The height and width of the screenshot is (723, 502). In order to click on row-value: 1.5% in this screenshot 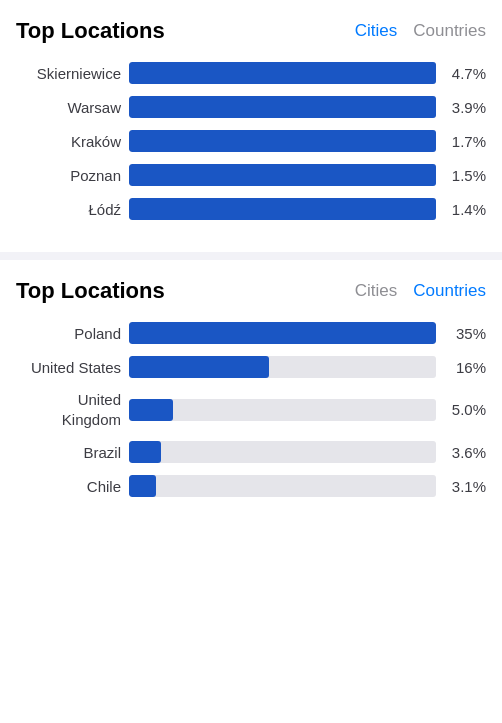, I will do `click(465, 176)`.